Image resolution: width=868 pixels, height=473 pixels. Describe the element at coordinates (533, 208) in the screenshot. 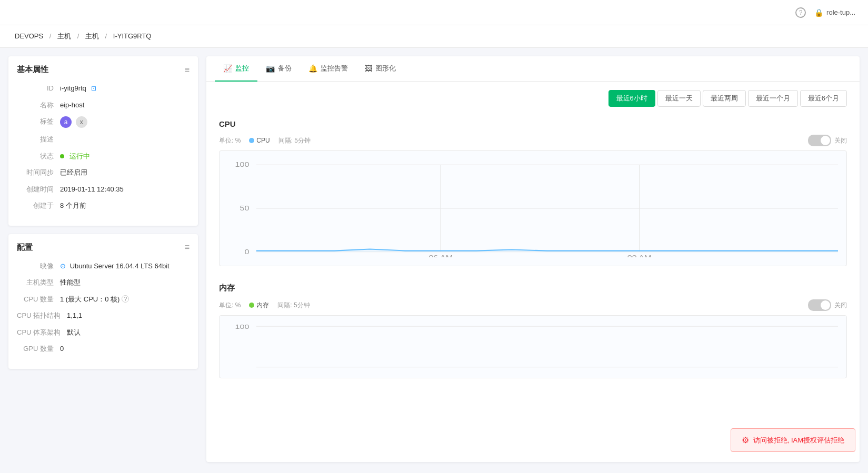

I see `cpu-chart-svg: 100 50 0 06 AM 09 AM` at that location.